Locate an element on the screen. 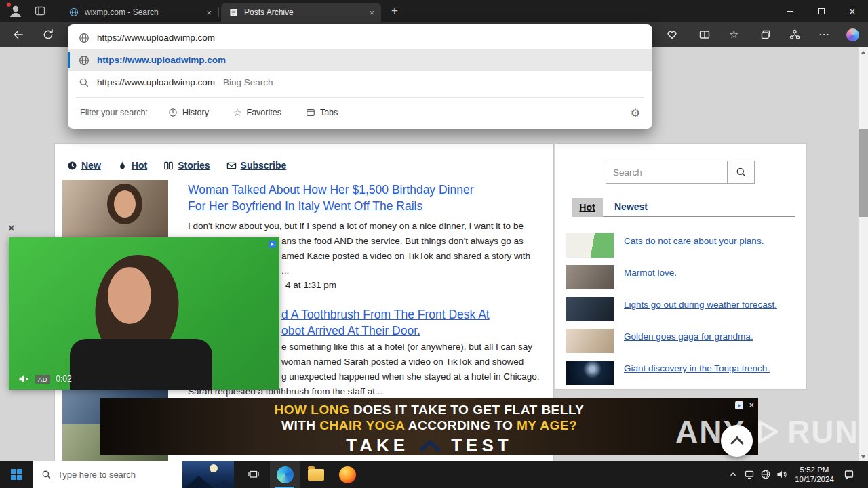 Image resolution: width=868 pixels, height=488 pixels. address-bar: https://www.uploadwimp.com is located at coordinates (360, 38).